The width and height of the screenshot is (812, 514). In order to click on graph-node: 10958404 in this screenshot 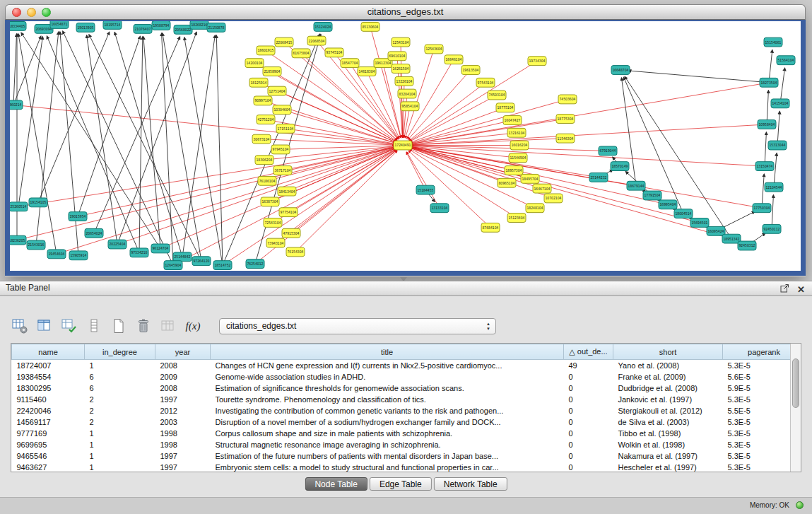, I will do `click(767, 124)`.